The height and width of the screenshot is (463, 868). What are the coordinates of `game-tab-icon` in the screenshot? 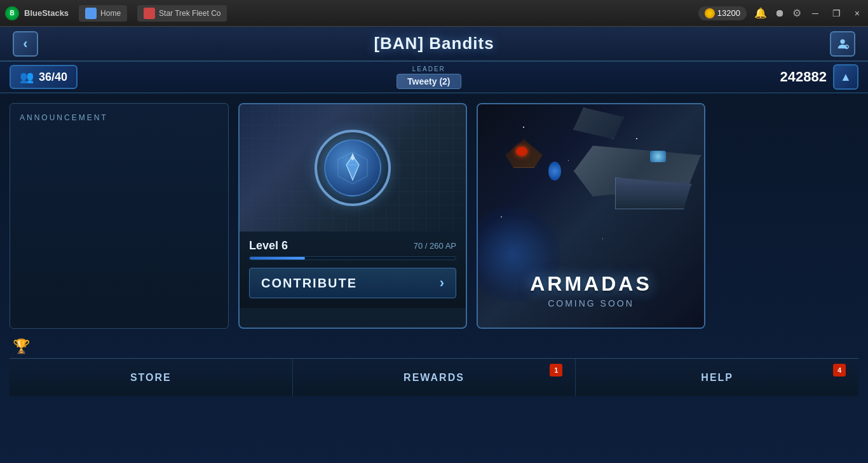 It's located at (149, 13).